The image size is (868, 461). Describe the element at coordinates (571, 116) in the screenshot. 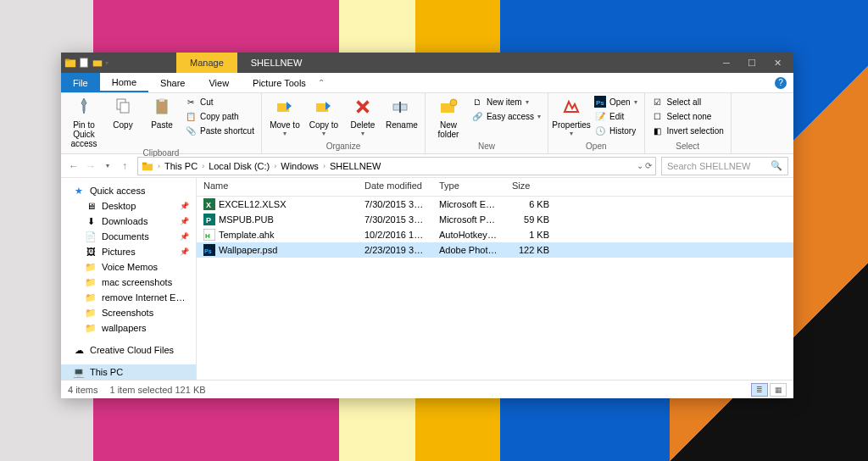

I see `properties-button: Properties▾` at that location.